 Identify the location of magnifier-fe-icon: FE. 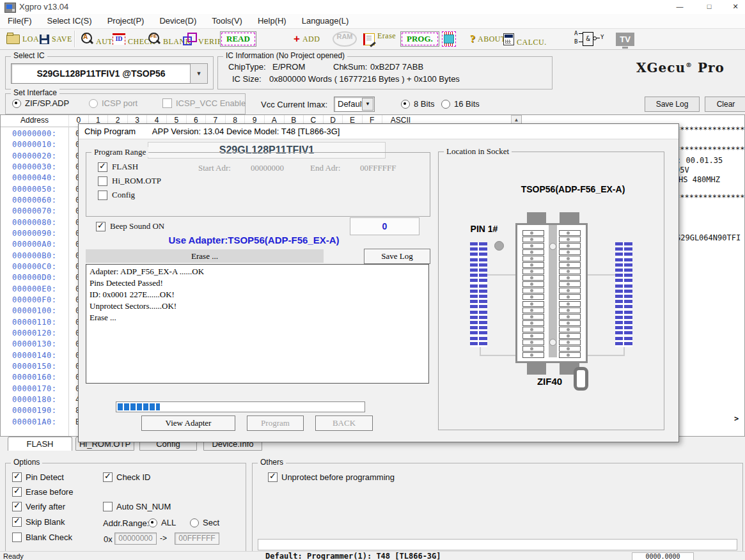
(154, 39).